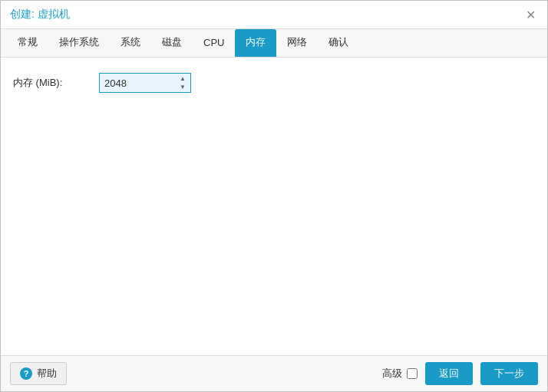  What do you see at coordinates (412, 374) in the screenshot?
I see `advanced-checkbox` at bounding box center [412, 374].